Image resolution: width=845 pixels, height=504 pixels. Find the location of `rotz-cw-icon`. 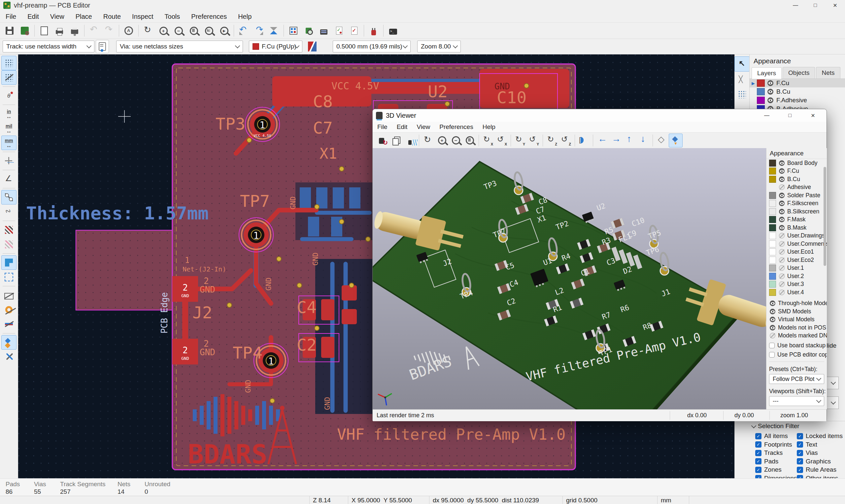

rotz-cw-icon is located at coordinates (552, 141).